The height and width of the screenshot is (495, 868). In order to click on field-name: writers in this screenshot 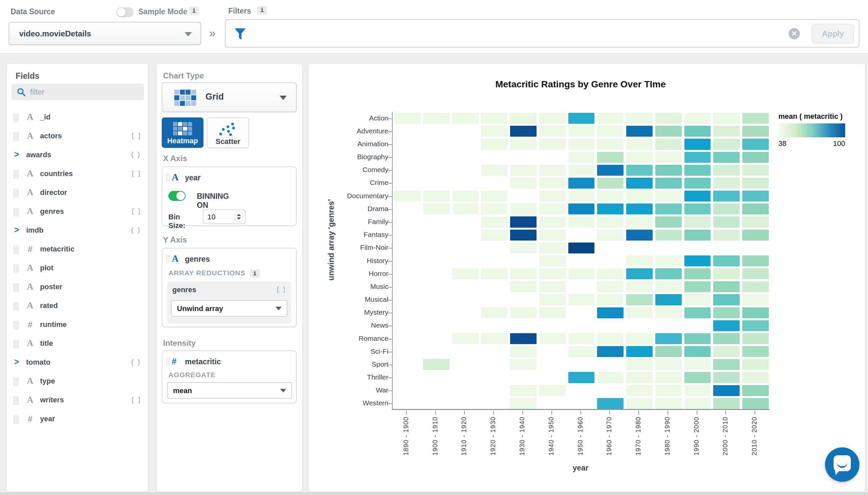, I will do `click(52, 400)`.